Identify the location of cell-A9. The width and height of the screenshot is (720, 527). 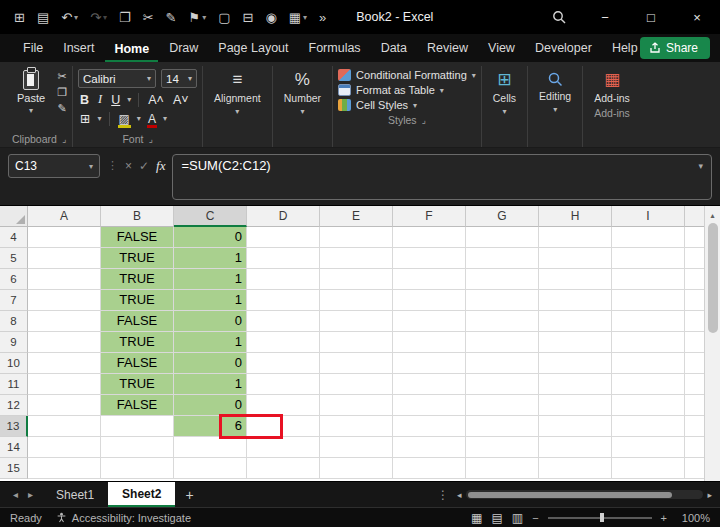
(64, 342).